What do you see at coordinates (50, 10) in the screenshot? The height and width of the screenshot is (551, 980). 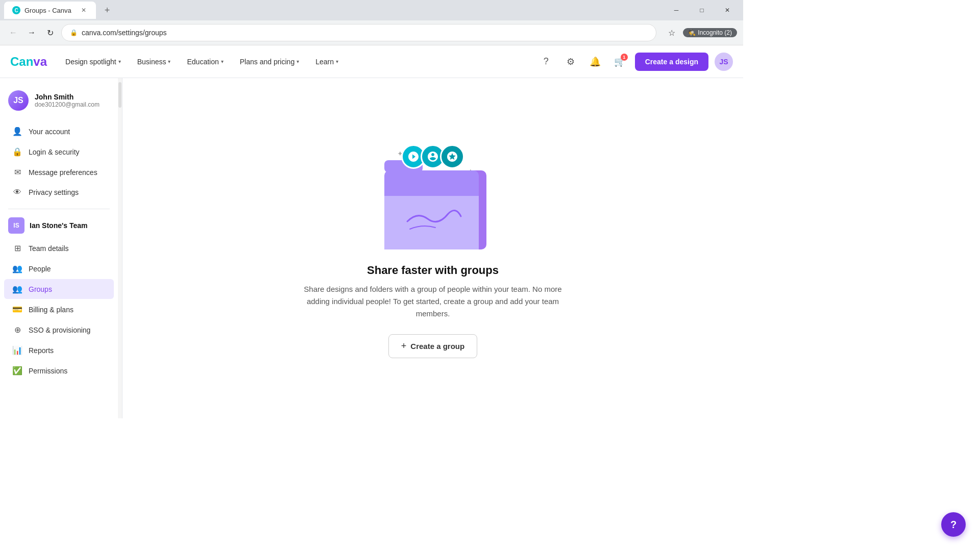 I see `browser-tab: C Groups - Canva ✕` at bounding box center [50, 10].